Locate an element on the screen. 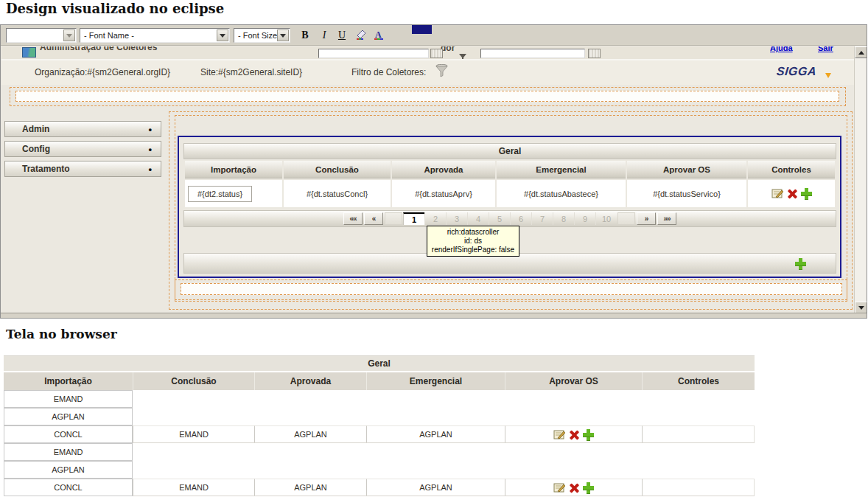 The height and width of the screenshot is (497, 868). pagination-page-7: 7 is located at coordinates (542, 218).